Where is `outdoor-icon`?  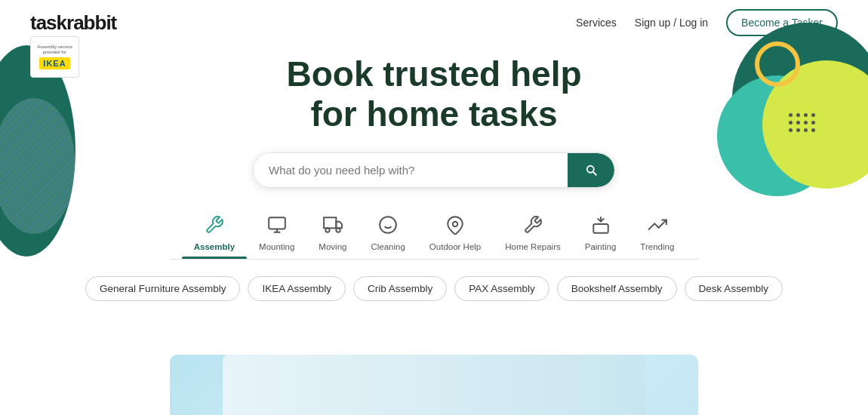
outdoor-icon is located at coordinates (455, 226).